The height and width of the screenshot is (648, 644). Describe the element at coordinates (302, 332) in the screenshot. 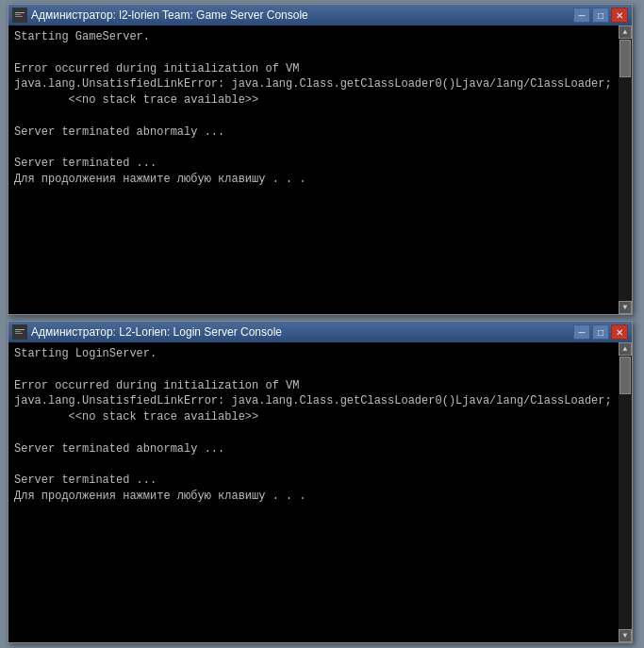

I see `window-title-2: Администратор: L2-Lorien: Login Server C…` at that location.